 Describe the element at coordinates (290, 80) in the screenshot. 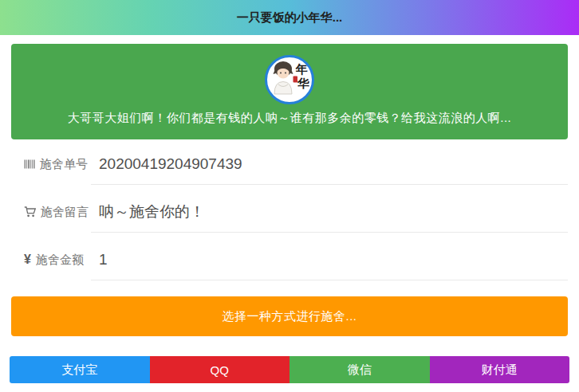

I see `avatar-image: 年 华` at that location.